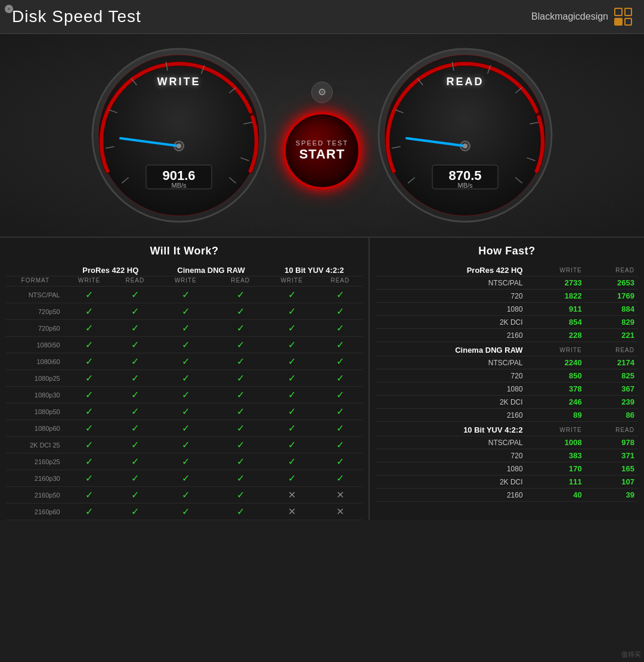 This screenshot has height=662, width=644. Describe the element at coordinates (322, 92) in the screenshot. I see `settings-button: ⚙` at that location.